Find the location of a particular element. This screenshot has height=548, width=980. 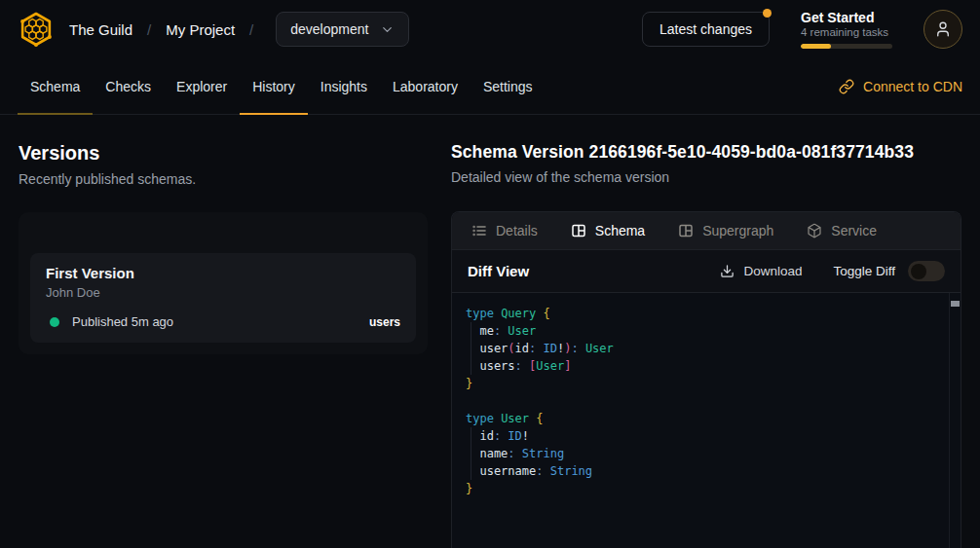

version-name: First Version is located at coordinates (223, 273).